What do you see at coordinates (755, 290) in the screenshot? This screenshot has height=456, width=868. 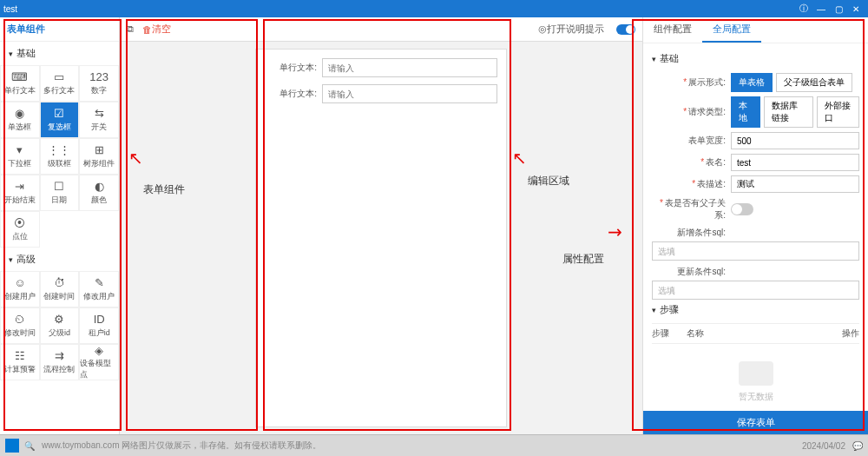 I see `sql-upd-input: 选填` at bounding box center [755, 290].